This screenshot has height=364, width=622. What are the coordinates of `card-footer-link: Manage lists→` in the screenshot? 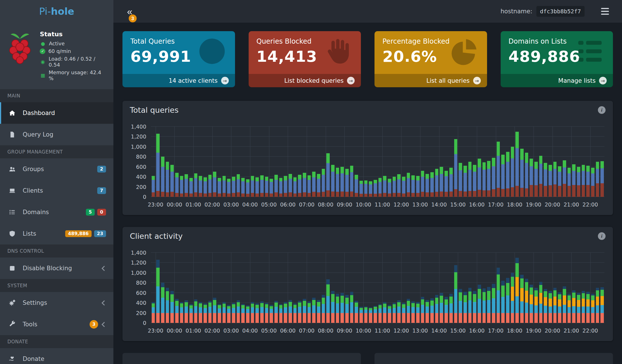 It's located at (557, 80).